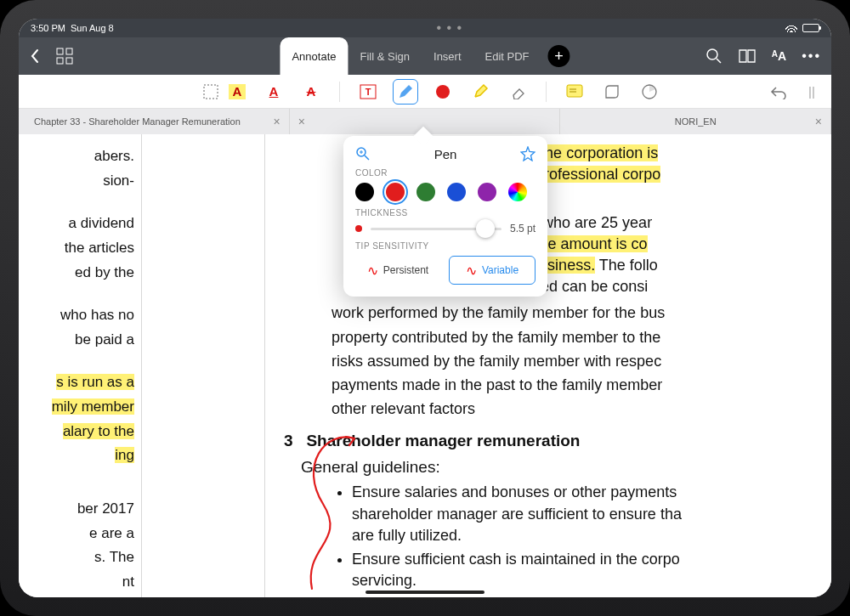  What do you see at coordinates (791, 28) in the screenshot?
I see `wifi-icon` at bounding box center [791, 28].